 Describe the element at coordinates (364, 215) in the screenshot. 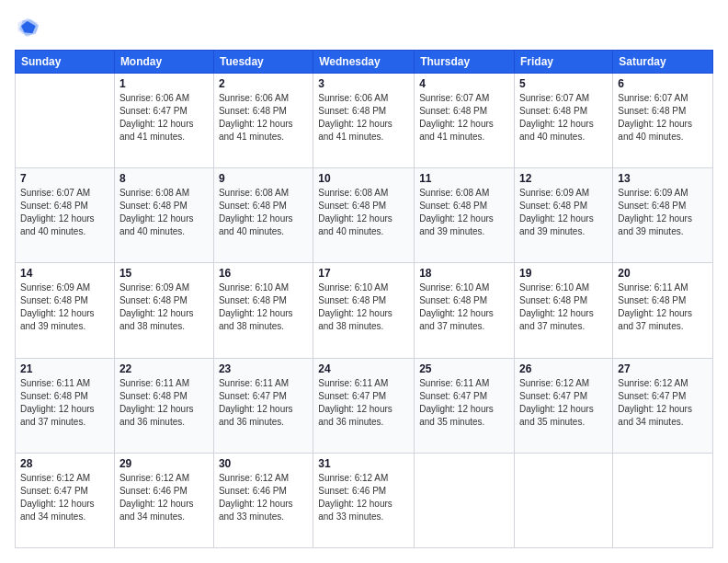

I see `calendar-cell: 10Sunrise: 6:08 AM Sunset: 6:48 PM Dayli…` at that location.